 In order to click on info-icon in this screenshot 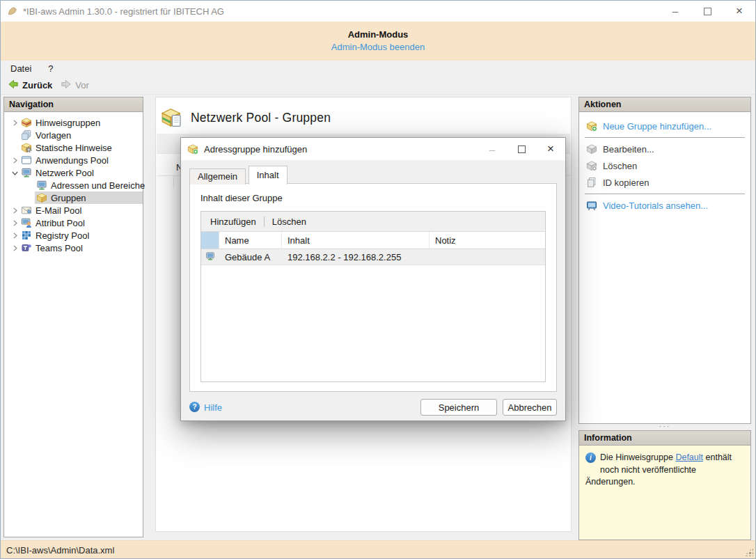, I will do `click(590, 458)`.